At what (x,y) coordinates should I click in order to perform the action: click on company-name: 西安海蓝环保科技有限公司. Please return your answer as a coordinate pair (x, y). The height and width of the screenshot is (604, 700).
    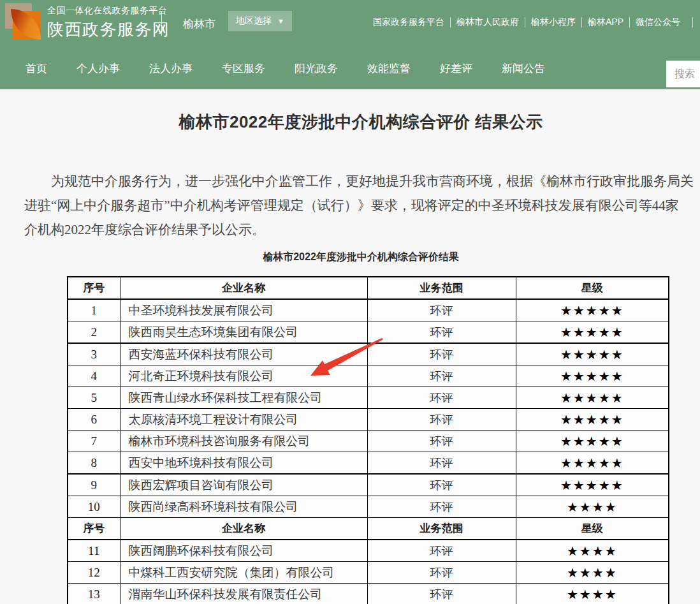
    Looking at the image, I should click on (244, 355).